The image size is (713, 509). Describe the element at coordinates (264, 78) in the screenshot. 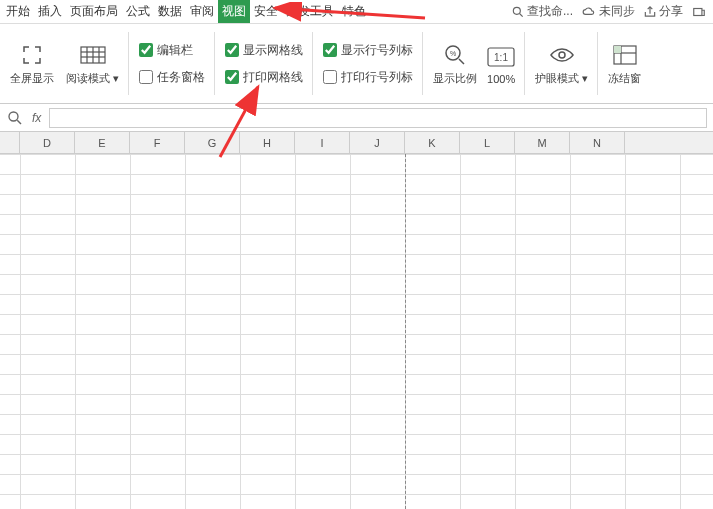

I see `chk-print-grid: 打印网格线` at that location.